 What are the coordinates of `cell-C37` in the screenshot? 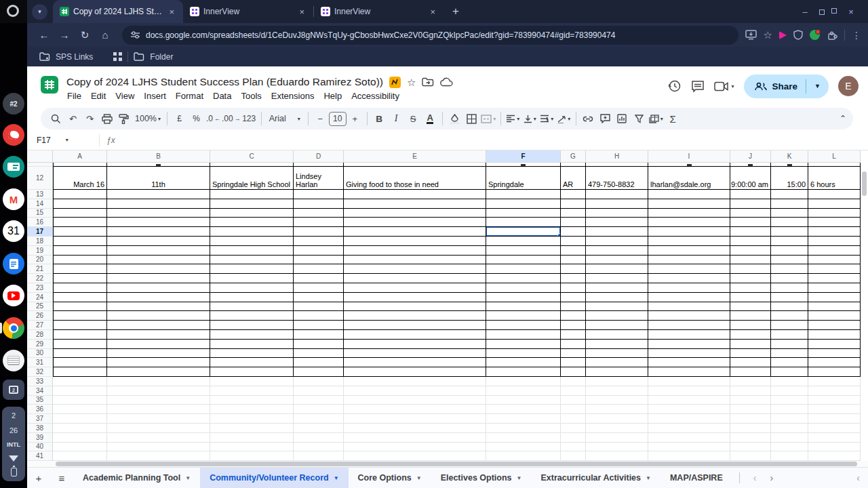 It's located at (252, 419).